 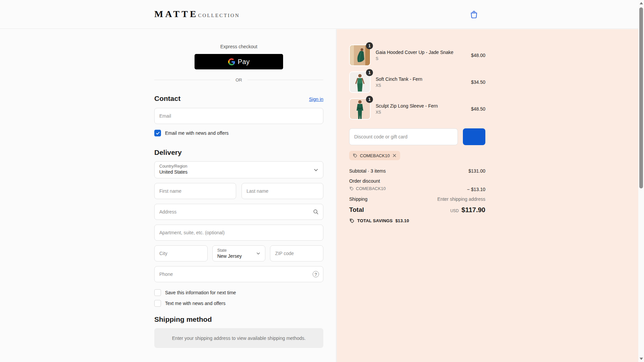 I want to click on apply-discount-button, so click(x=474, y=137).